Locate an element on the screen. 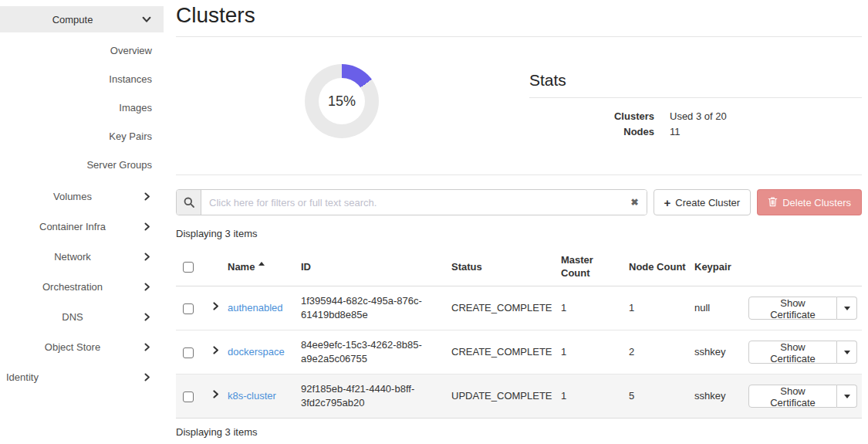 The image size is (868, 444). sort-asc-icon is located at coordinates (262, 264).